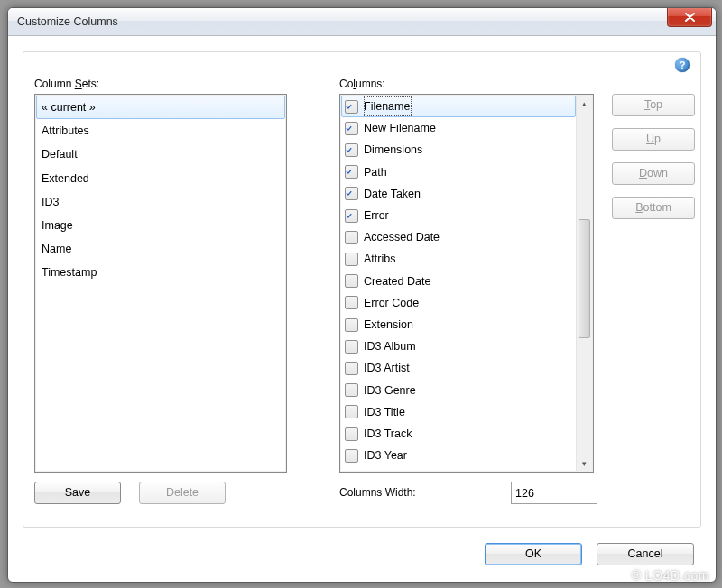 This screenshot has width=722, height=588. Describe the element at coordinates (458, 194) in the screenshot. I see `column-item: Date Taken` at that location.